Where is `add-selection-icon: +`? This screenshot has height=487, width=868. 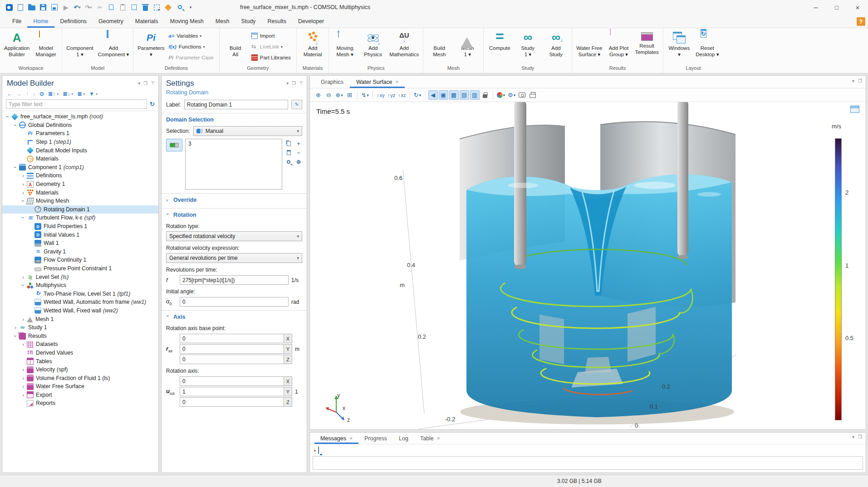
add-selection-icon: + is located at coordinates (299, 143).